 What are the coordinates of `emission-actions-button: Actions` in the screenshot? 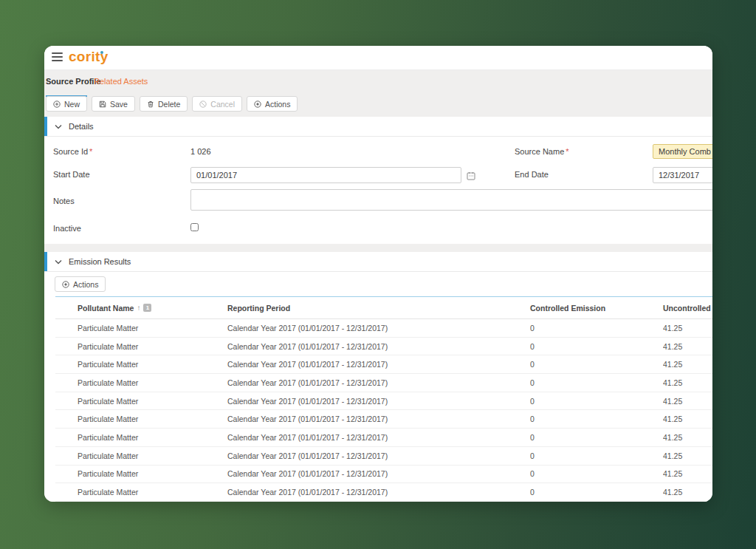 It's located at (80, 284).